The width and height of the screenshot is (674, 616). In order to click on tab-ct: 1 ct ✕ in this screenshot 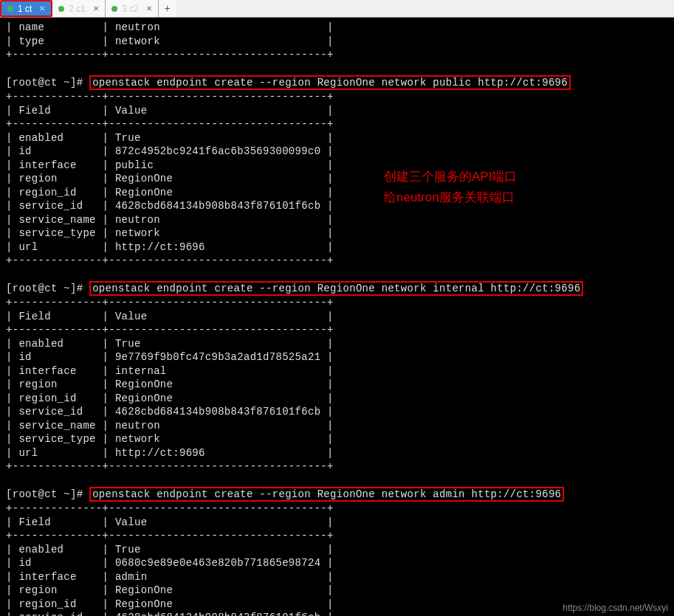, I will do `click(27, 9)`.